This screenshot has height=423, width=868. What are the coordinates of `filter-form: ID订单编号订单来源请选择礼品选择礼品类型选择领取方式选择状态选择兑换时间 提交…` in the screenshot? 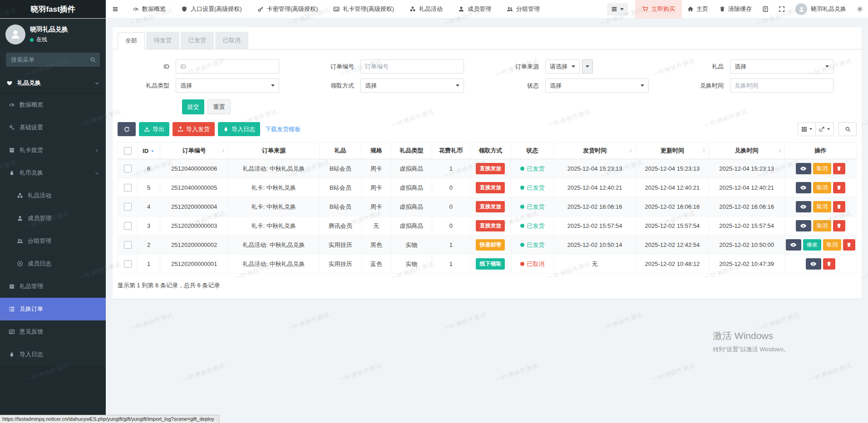 It's located at (487, 82).